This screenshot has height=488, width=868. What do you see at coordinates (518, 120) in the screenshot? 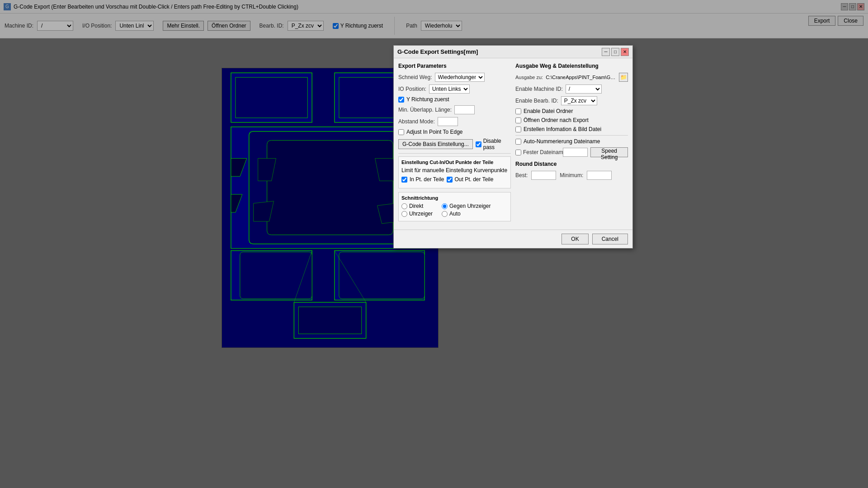
I see `offnen-ordner-nach-export-checkbox` at bounding box center [518, 120].